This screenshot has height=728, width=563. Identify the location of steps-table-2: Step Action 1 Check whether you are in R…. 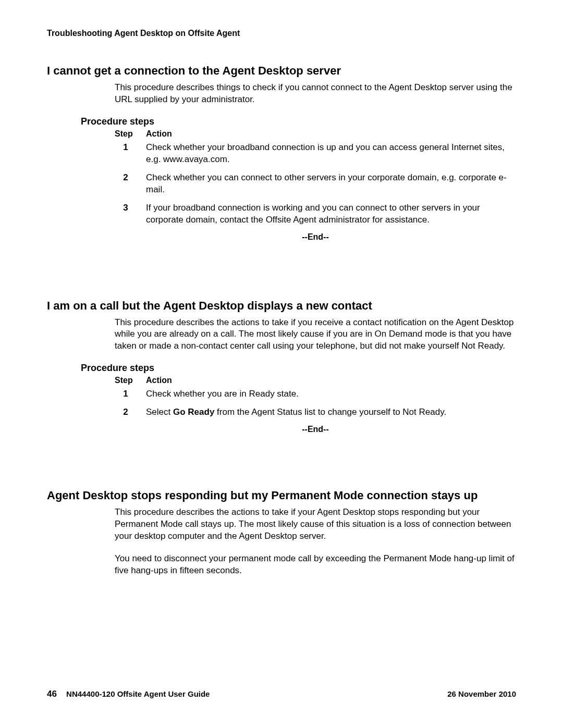
(315, 405).